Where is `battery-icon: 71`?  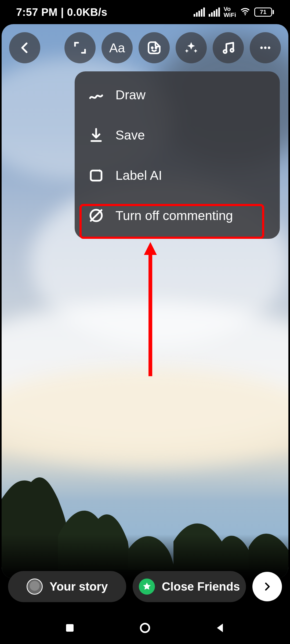
battery-icon: 71 is located at coordinates (264, 12).